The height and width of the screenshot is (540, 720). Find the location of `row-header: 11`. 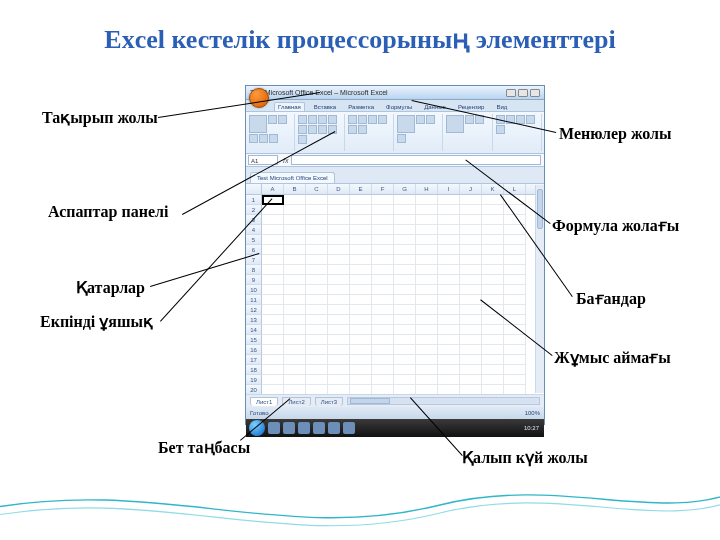

row-header: 11 is located at coordinates (254, 300).